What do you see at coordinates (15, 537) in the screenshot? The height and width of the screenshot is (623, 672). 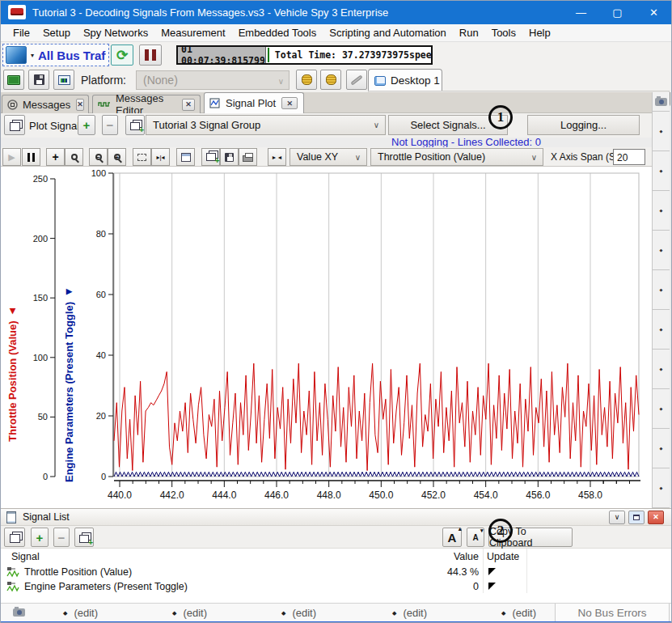 I see `sl-windows-button` at bounding box center [15, 537].